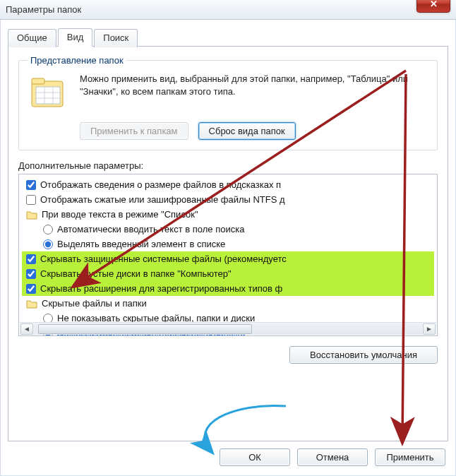 This screenshot has height=476, width=456. Describe the element at coordinates (145, 329) in the screenshot. I see `scroll-thumb` at that location.